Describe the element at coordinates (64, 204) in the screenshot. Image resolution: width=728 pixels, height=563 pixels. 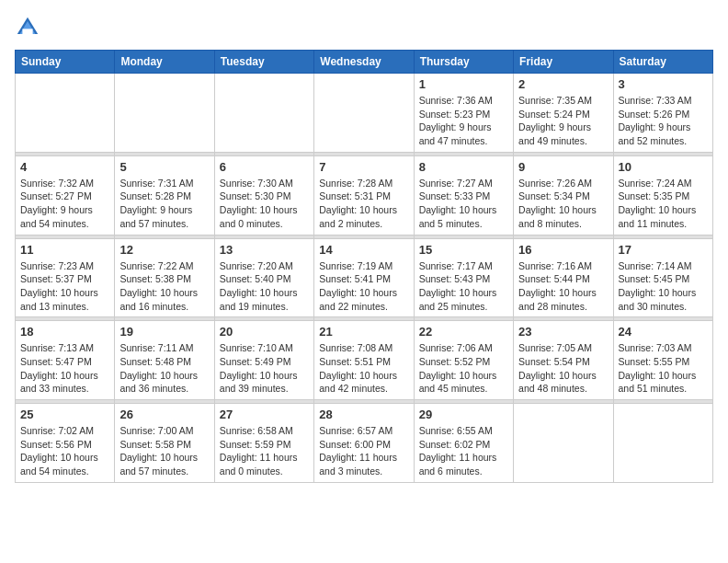
I see `day-info: Sunrise: 7:32 AMSunset: 5:27 PMDaylight:…` at that location.